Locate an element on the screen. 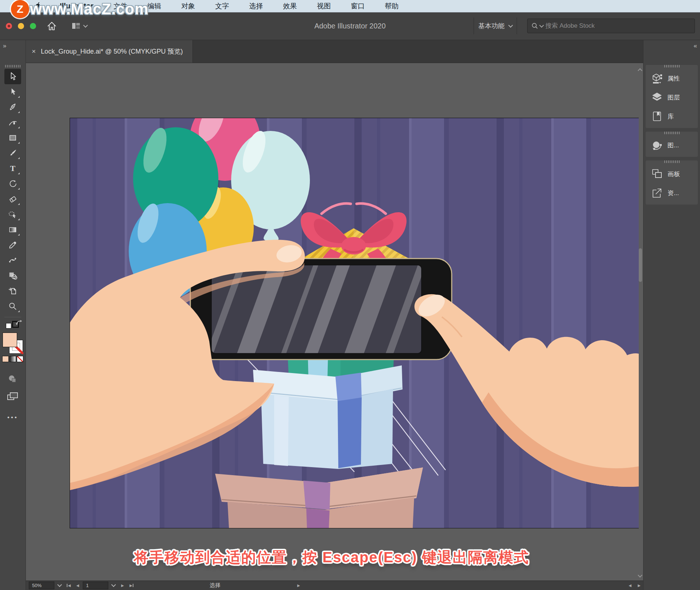  eraser-tool is located at coordinates (13, 199).